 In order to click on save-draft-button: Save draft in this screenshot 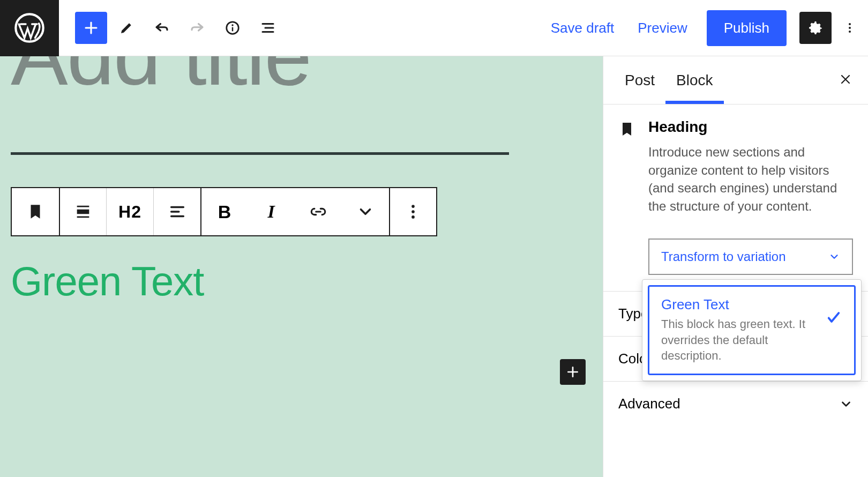, I will do `click(583, 28)`.